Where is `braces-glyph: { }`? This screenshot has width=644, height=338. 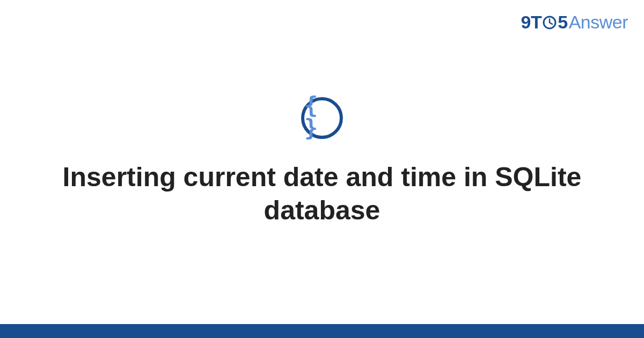
braces-glyph: { } is located at coordinates (322, 117).